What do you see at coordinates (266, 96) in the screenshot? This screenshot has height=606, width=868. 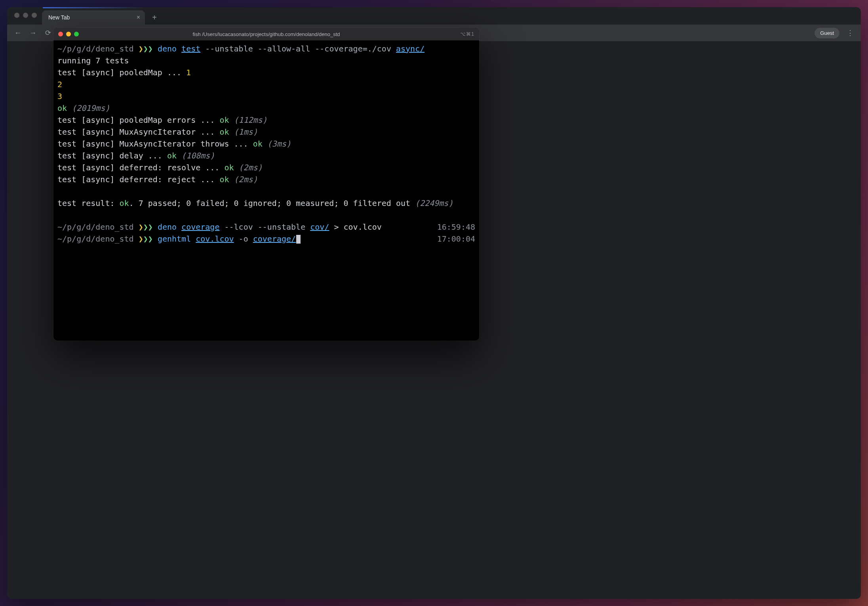 I see `terminal-output: 3` at bounding box center [266, 96].